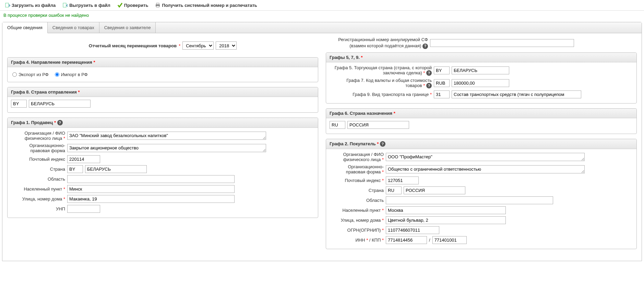  What do you see at coordinates (31, 75) in the screenshot?
I see `radio-export: Экспорт из РФ` at bounding box center [31, 75].